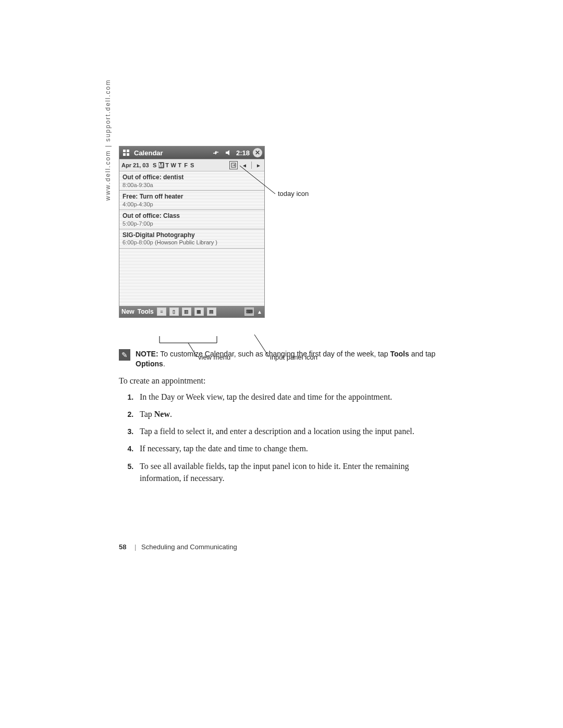 The width and height of the screenshot is (563, 728). What do you see at coordinates (180, 165) in the screenshot?
I see `dow-t2: T` at bounding box center [180, 165].